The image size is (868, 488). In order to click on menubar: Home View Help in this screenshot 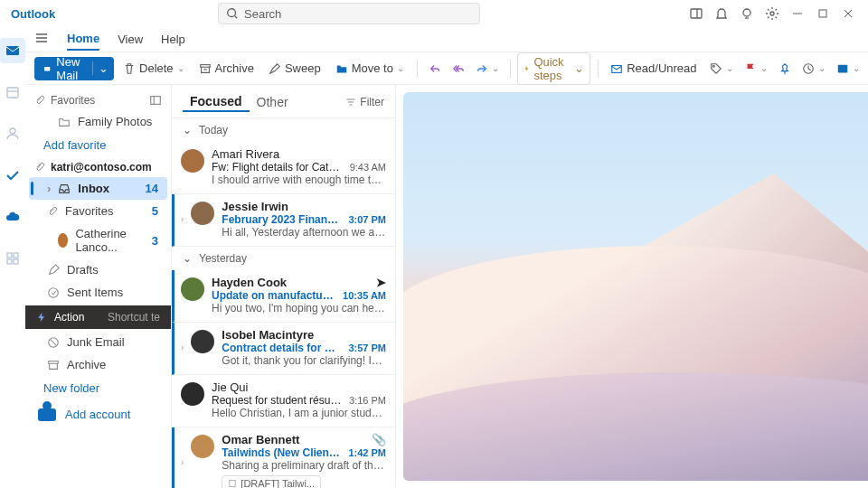, I will do `click(447, 40)`.